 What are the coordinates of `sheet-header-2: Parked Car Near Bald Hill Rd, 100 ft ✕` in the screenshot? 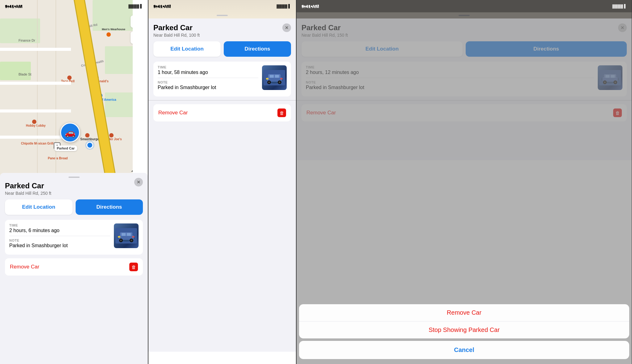 It's located at (222, 31).